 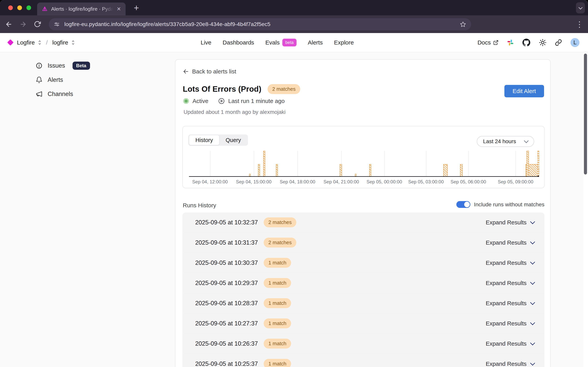 What do you see at coordinates (254, 182) in the screenshot?
I see `chart-tick-label: Sep 04, 15:00:00` at bounding box center [254, 182].